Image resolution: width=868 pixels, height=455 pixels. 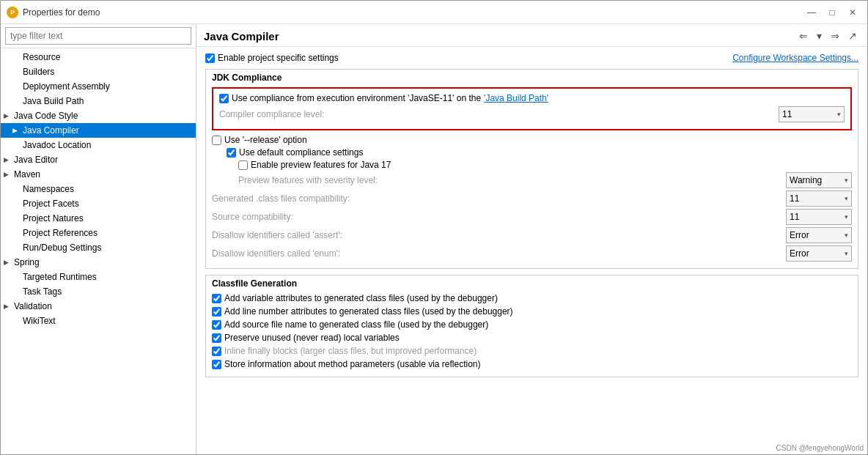 I want to click on sidebar-item-label: WikiText, so click(x=40, y=321).